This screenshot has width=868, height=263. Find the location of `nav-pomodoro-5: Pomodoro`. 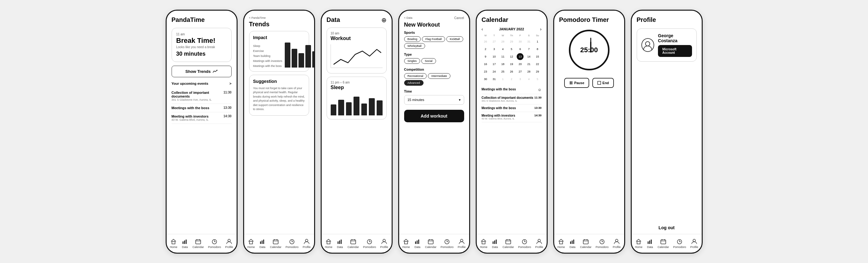

nav-pomodoro-5: Pomodoro is located at coordinates (525, 243).